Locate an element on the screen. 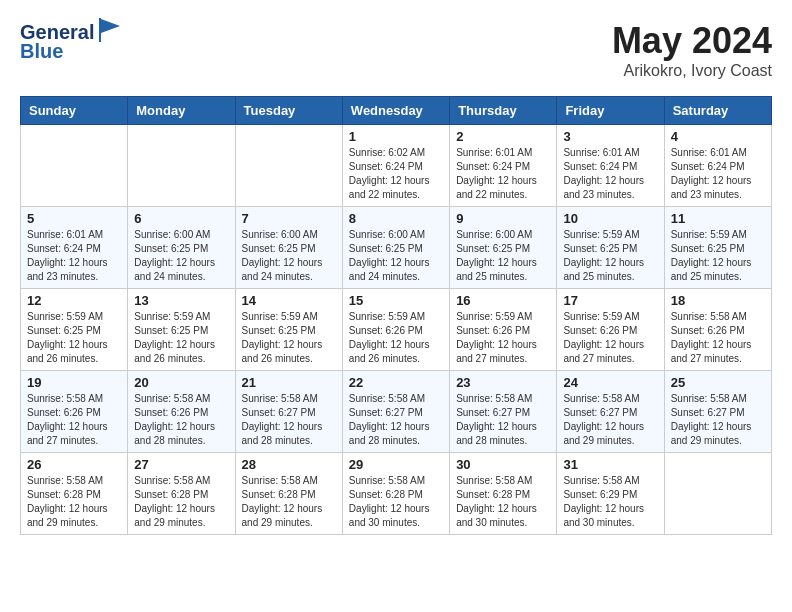 The height and width of the screenshot is (612, 792). weekday-header-wednesday: Wednesday is located at coordinates (396, 111).